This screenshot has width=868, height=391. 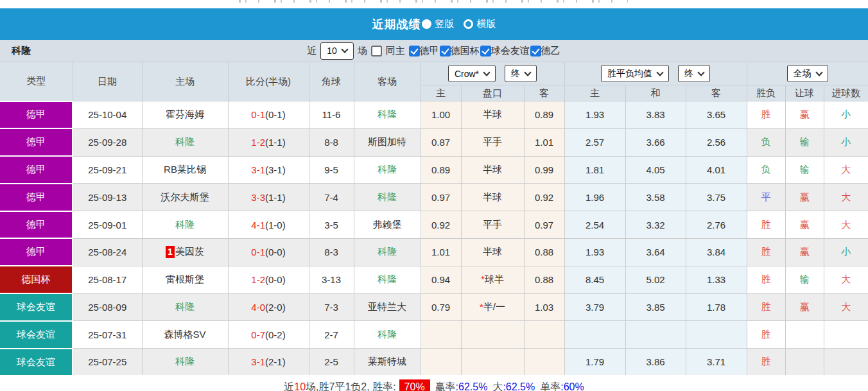 I want to click on odds-away-cell: 3.84, so click(x=716, y=252).